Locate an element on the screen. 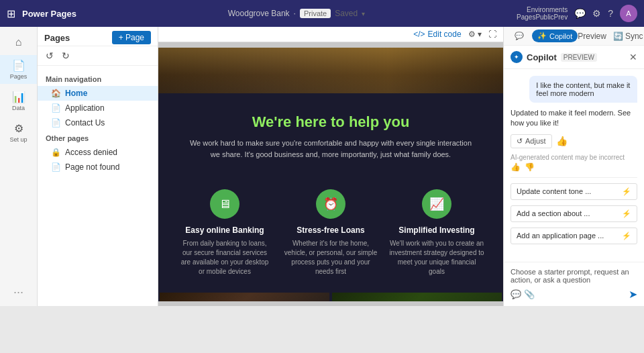 This screenshot has width=644, height=353. contact-page-icon: 📄 is located at coordinates (56, 123).